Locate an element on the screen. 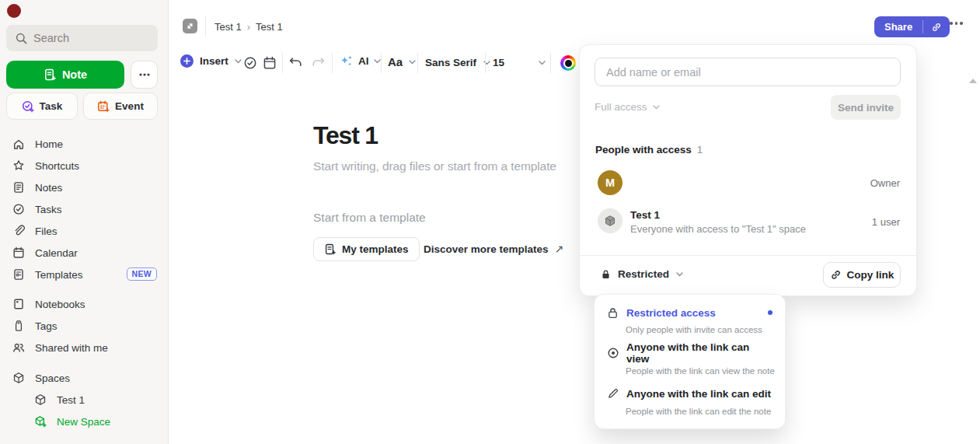 This screenshot has height=444, width=980. plus-circle-icon is located at coordinates (187, 61).